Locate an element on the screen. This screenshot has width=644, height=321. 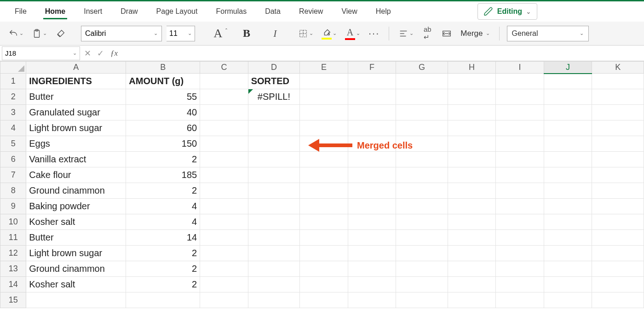
font-size-select: 11 ⌄ is located at coordinates (181, 34).